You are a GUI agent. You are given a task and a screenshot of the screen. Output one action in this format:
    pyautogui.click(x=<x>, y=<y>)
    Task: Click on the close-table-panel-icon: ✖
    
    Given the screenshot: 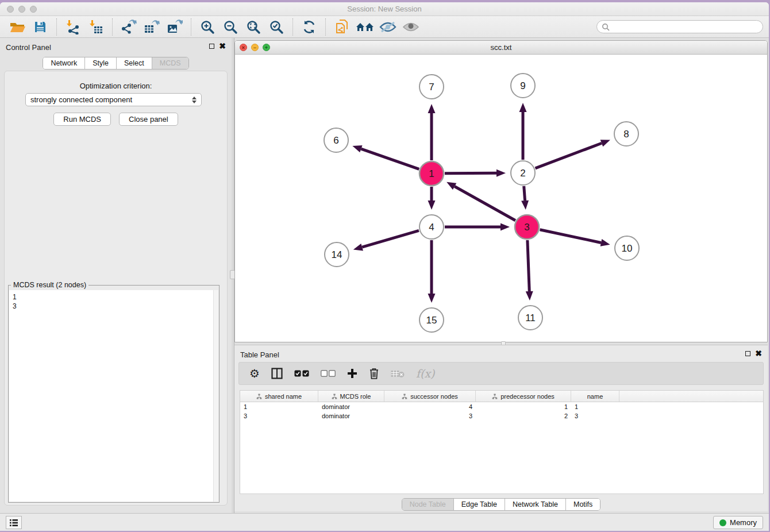 What is the action you would take?
    pyautogui.click(x=759, y=354)
    